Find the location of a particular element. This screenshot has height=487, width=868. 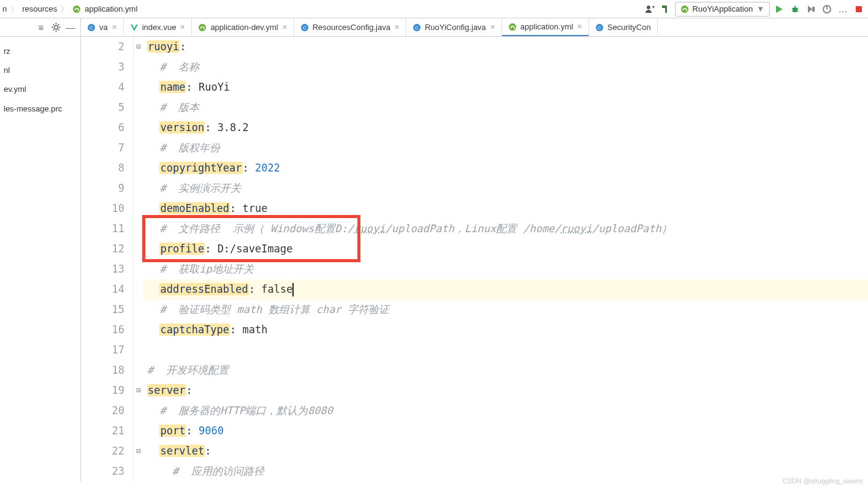

tab-rescfg: CResourcesConfig.java✕ is located at coordinates (351, 27).